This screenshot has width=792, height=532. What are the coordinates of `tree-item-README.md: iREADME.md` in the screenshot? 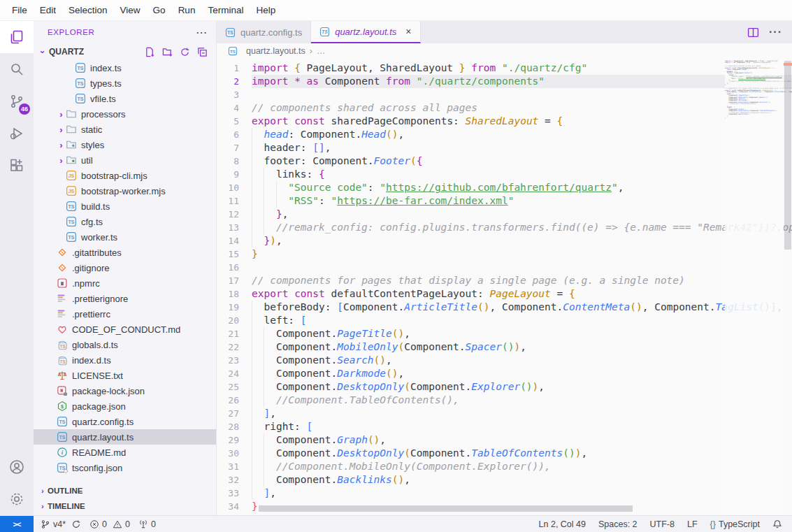 It's located at (124, 452).